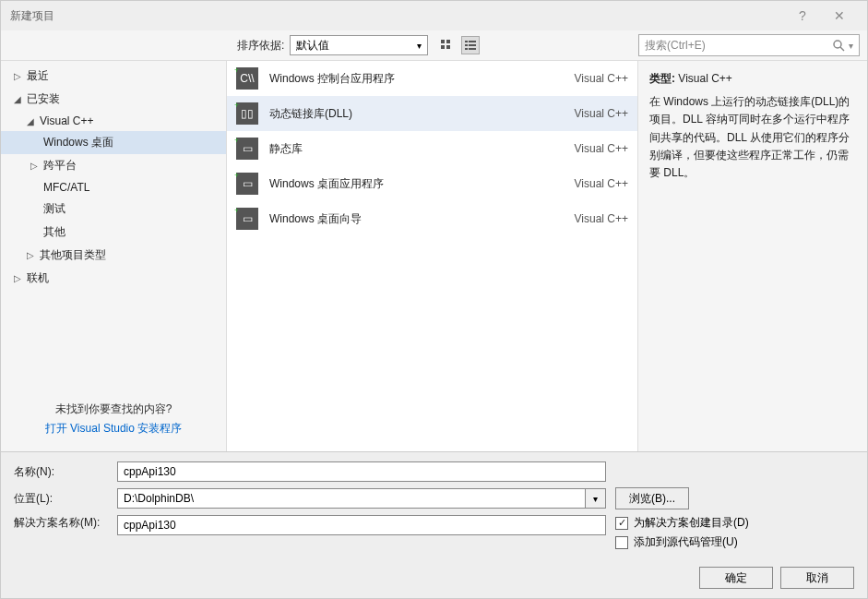  I want to click on template-icon: +▯▯, so click(247, 114).